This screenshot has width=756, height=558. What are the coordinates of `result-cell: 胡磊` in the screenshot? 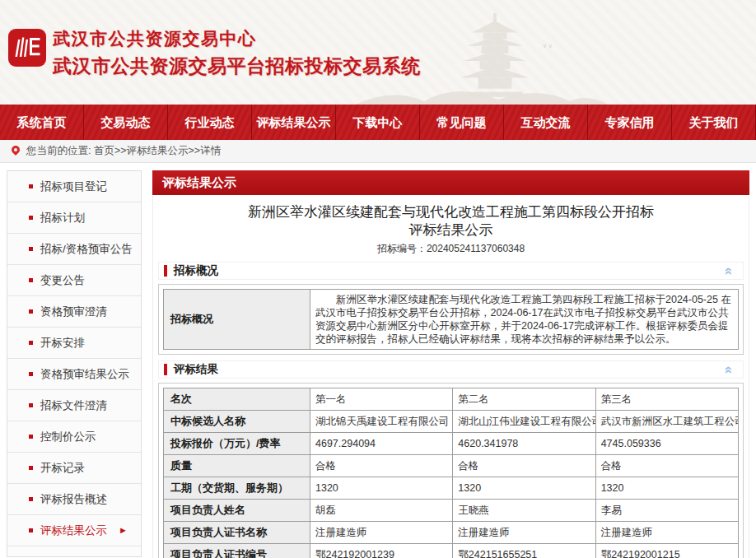 It's located at (382, 510).